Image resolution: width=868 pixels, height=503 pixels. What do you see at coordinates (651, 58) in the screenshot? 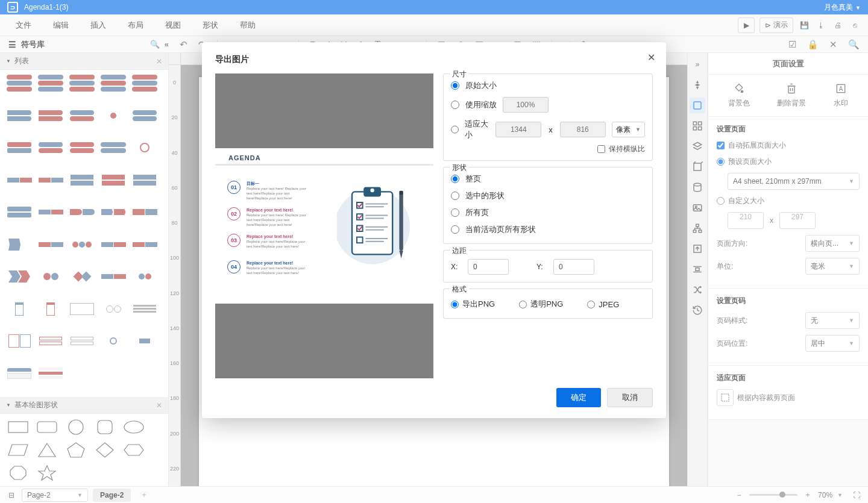
I see `close-icon: ✕` at bounding box center [651, 58].